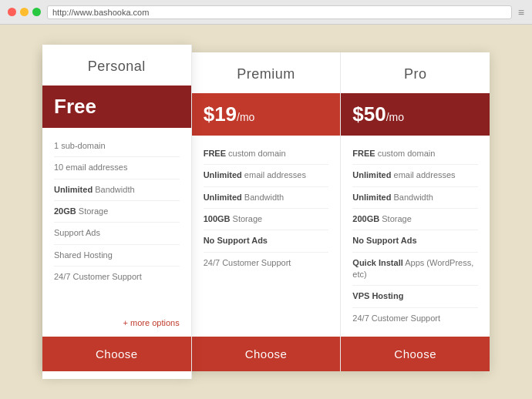  I want to click on premium-choose-button: Choose, so click(267, 354).